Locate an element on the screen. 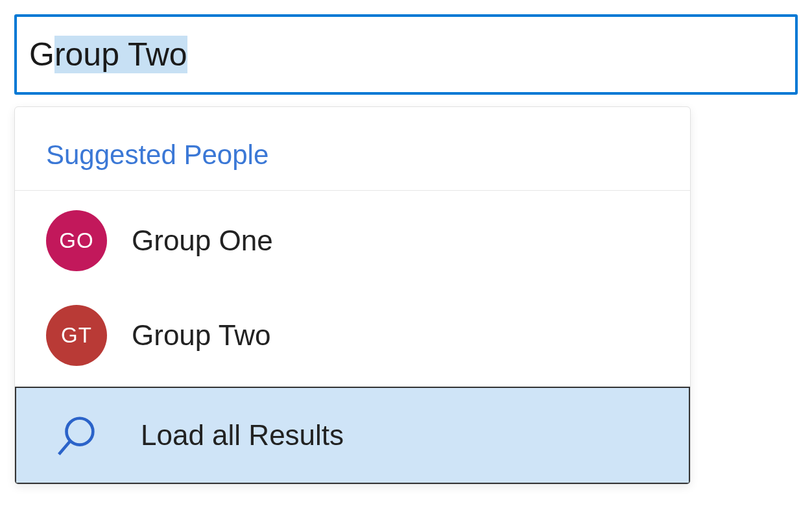 This screenshot has width=812, height=519. avatar-initials: GO is located at coordinates (77, 241).